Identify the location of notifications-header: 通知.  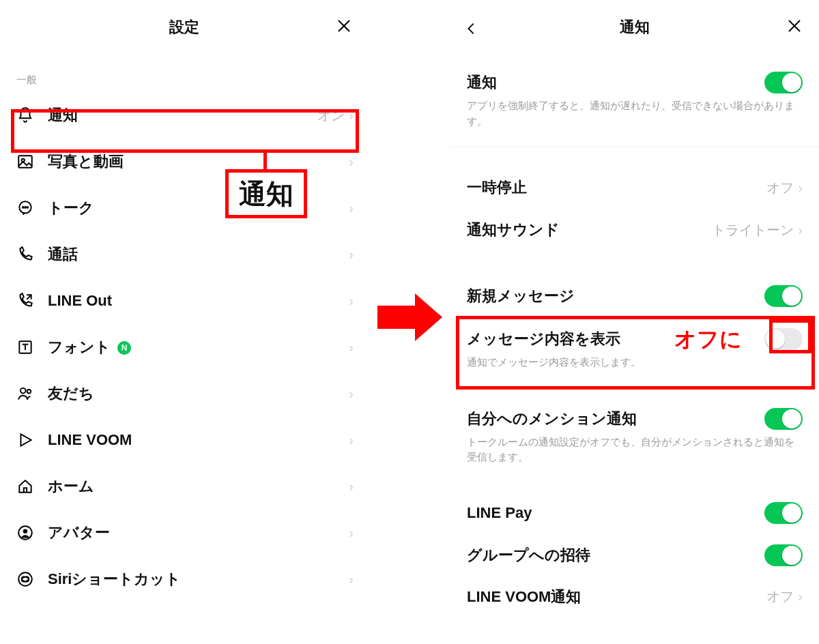
(635, 27).